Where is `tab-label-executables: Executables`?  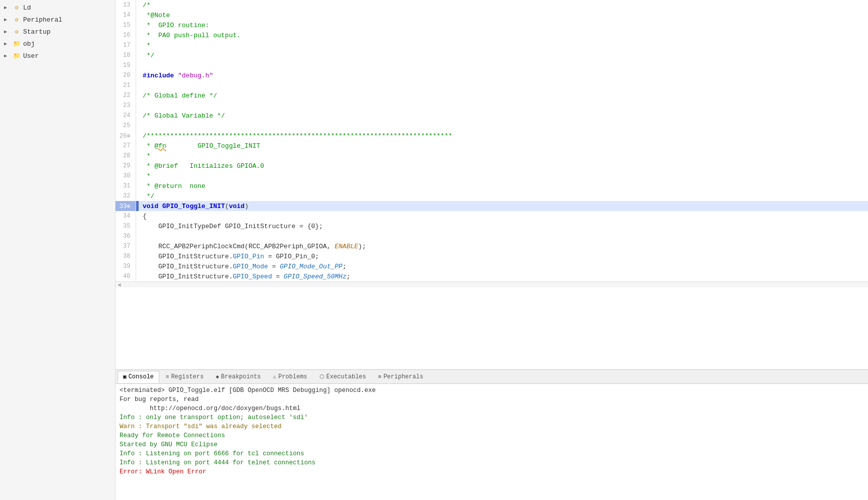
tab-label-executables: Executables is located at coordinates (347, 377).